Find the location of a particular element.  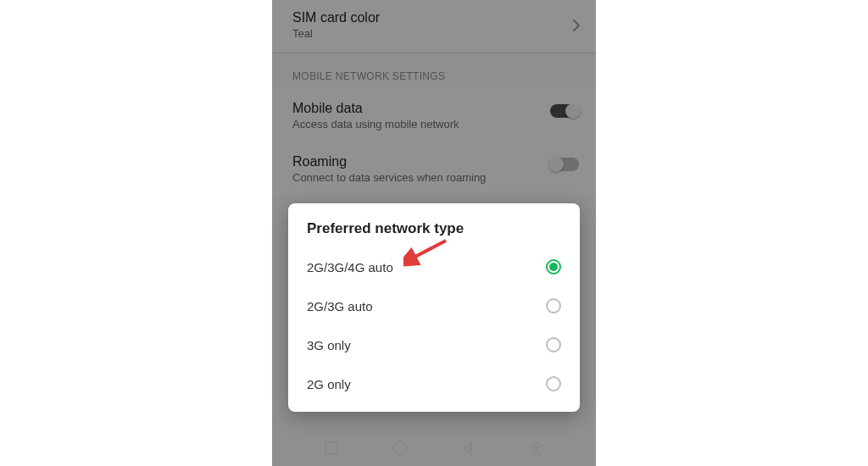

option-label: 2G only is located at coordinates (329, 385).